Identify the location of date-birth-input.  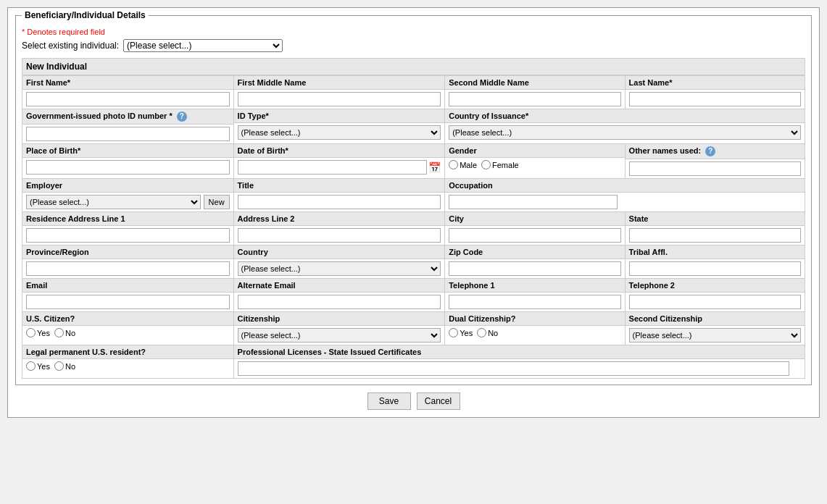
(333, 167).